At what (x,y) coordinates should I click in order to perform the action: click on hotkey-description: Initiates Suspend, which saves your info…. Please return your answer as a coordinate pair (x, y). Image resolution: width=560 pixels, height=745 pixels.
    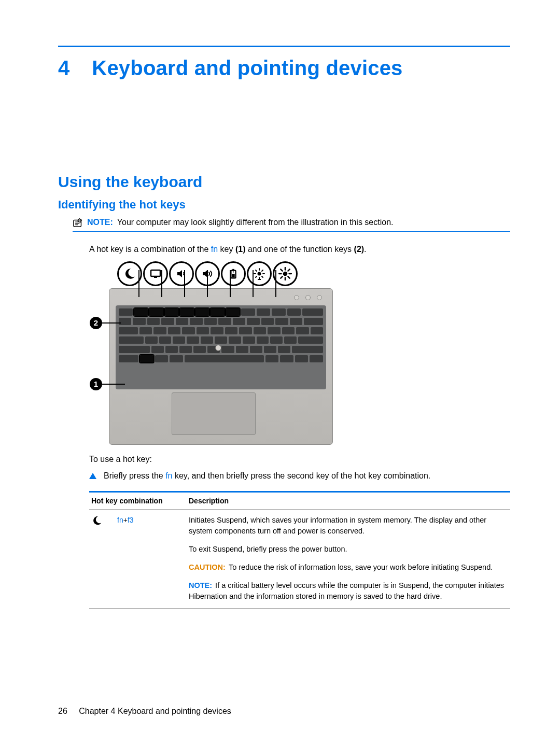
    Looking at the image, I should click on (349, 558).